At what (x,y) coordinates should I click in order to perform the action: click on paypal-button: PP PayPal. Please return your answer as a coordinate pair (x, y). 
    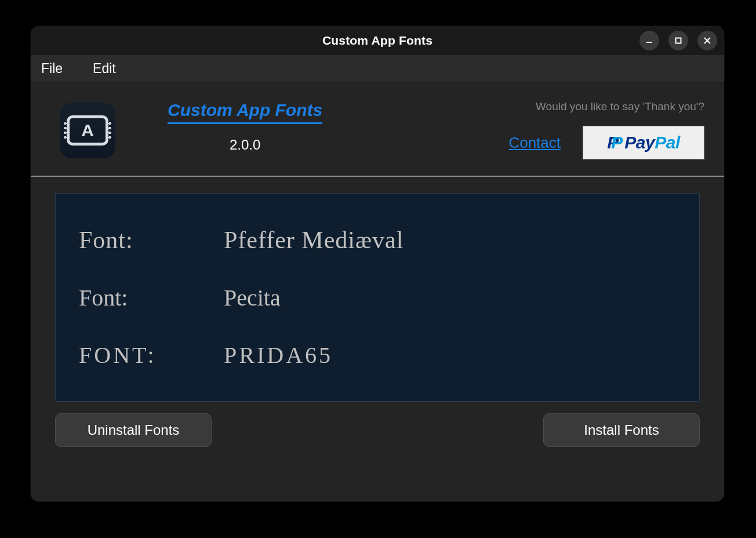
    Looking at the image, I should click on (644, 143).